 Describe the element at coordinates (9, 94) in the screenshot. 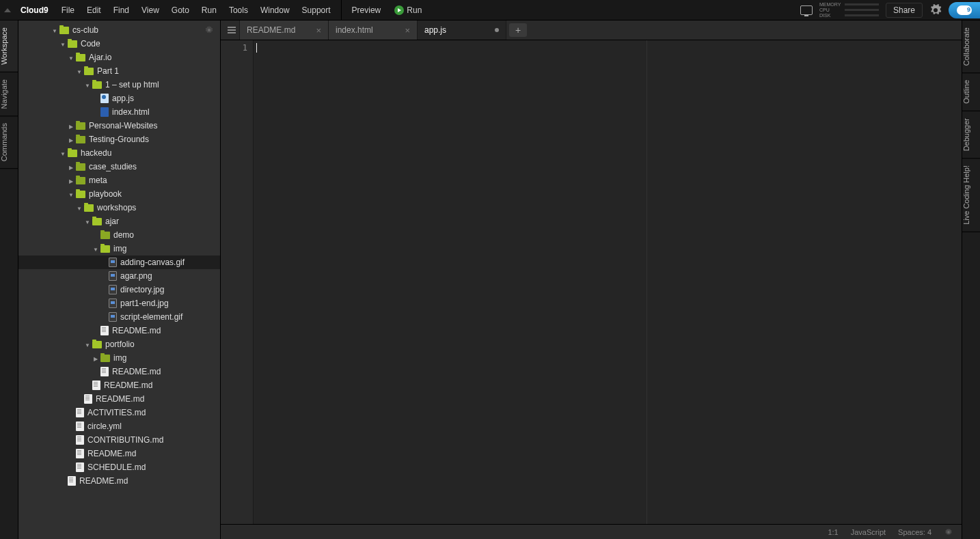

I see `rail-navigate: Navigate` at that location.